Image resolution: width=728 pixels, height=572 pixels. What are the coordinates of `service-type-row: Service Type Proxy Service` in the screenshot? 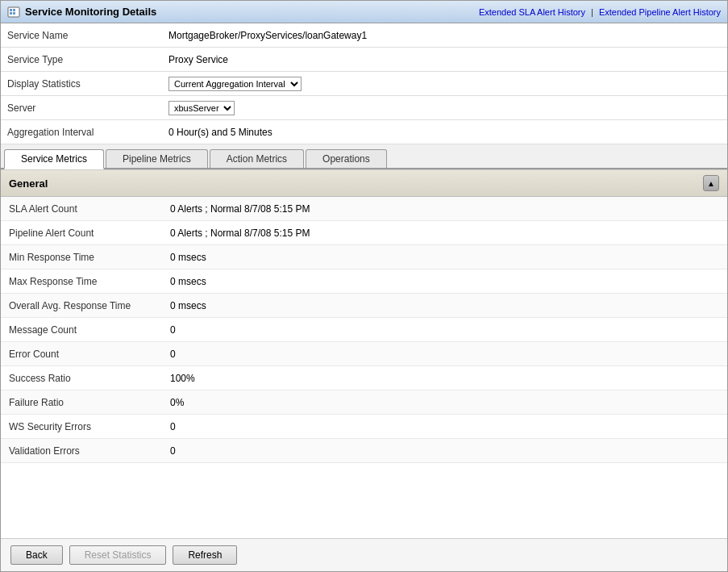 It's located at (364, 60).